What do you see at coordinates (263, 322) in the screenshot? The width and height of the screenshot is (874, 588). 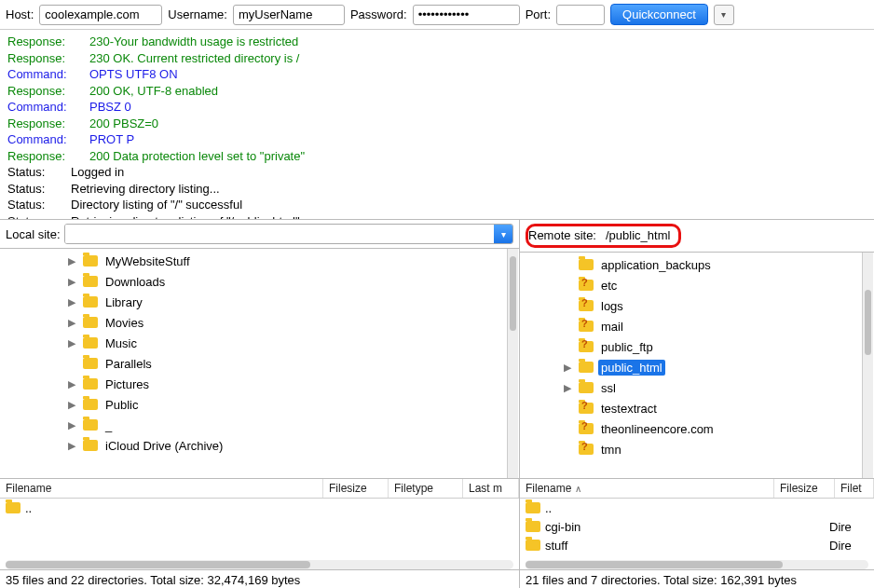 I see `tree-item: ▶Movies` at bounding box center [263, 322].